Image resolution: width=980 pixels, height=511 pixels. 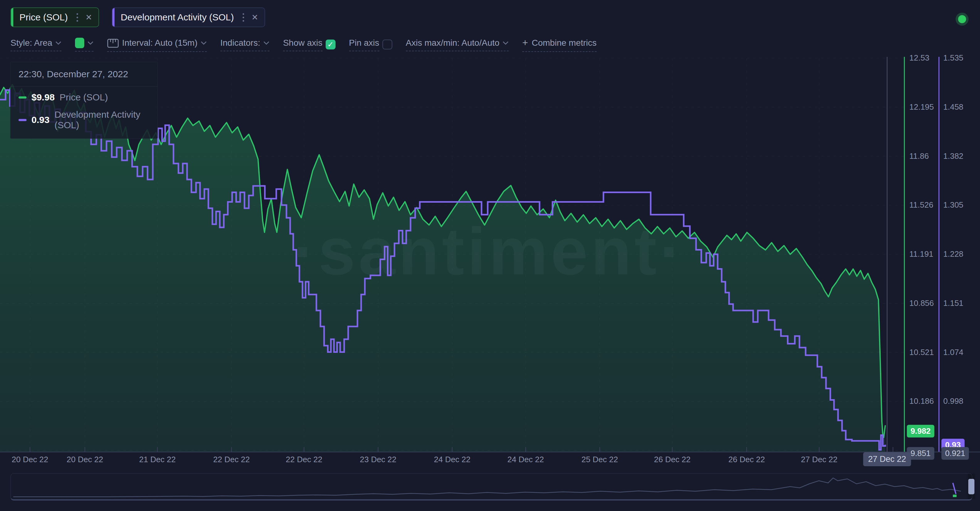 I want to click on dev-axis-tick-label: 1.074, so click(x=953, y=353).